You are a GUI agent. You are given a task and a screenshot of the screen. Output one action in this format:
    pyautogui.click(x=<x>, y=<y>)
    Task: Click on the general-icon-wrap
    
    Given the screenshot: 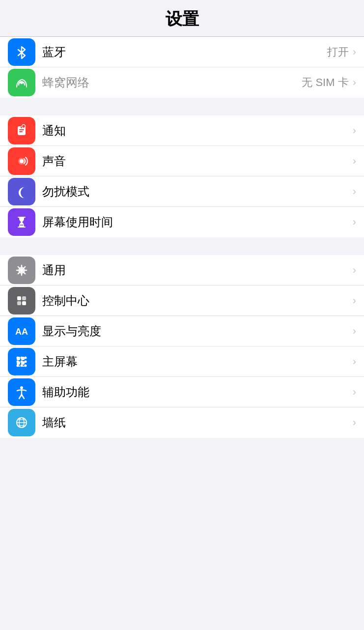 What is the action you would take?
    pyautogui.click(x=22, y=270)
    